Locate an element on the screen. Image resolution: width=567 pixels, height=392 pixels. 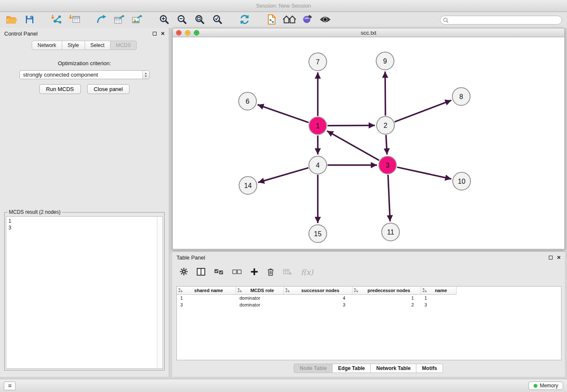
graph-node-9: 9 is located at coordinates (385, 61).